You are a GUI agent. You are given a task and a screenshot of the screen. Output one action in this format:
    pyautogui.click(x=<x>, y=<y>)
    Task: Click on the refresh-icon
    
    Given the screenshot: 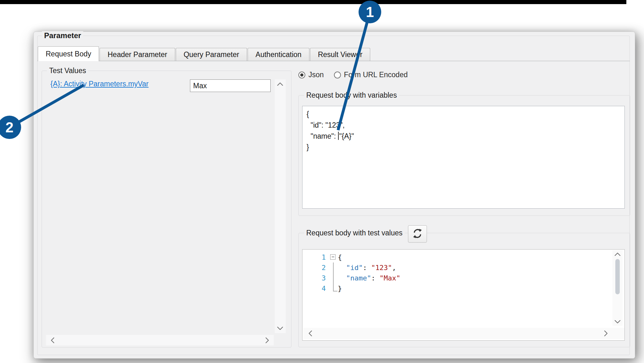 What is the action you would take?
    pyautogui.click(x=417, y=234)
    